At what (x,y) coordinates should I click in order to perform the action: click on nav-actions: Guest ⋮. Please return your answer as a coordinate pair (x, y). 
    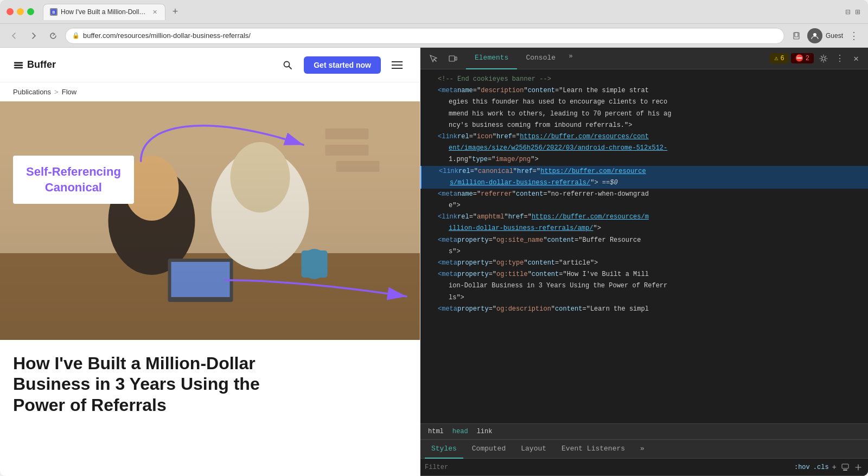
    Looking at the image, I should click on (825, 36).